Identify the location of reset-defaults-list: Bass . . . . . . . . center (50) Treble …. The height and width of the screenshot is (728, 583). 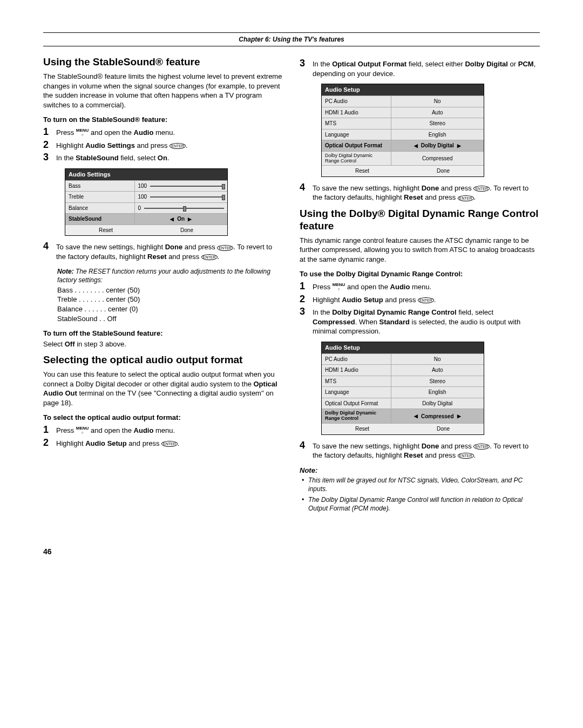
(171, 304).